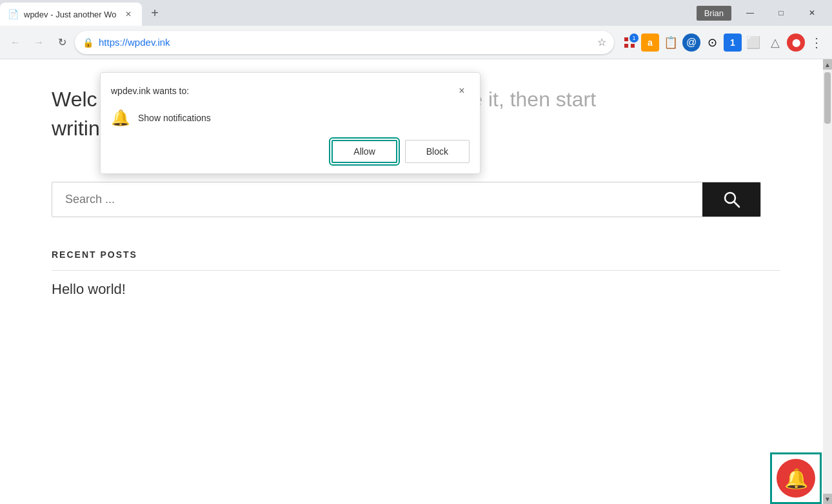 The height and width of the screenshot is (504, 832). I want to click on back-button: ←, so click(15, 43).